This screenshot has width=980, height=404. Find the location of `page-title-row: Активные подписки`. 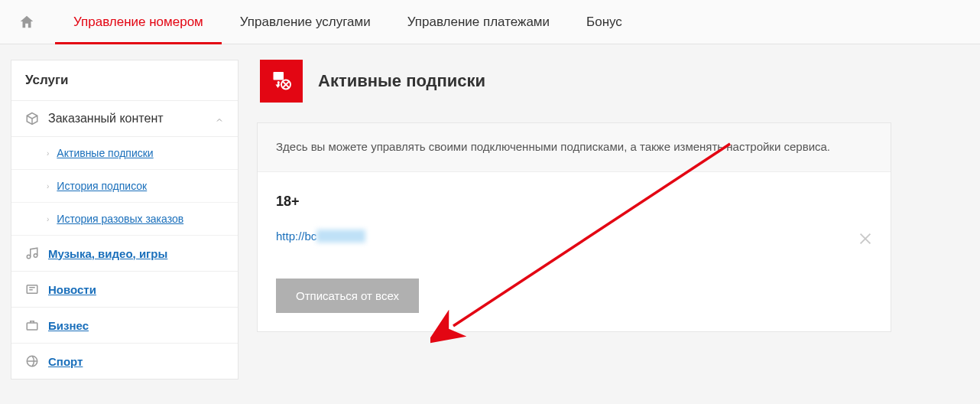

page-title-row: Активные подписки is located at coordinates (574, 81).